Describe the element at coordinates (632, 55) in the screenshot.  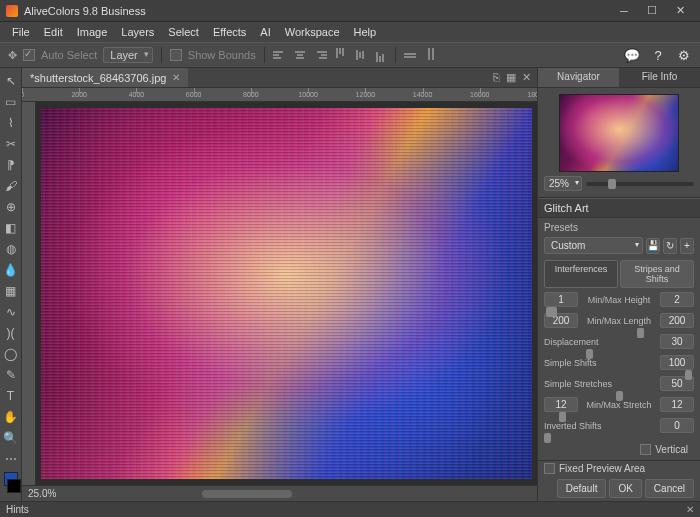
I see `notifications-icon: 💬` at that location.